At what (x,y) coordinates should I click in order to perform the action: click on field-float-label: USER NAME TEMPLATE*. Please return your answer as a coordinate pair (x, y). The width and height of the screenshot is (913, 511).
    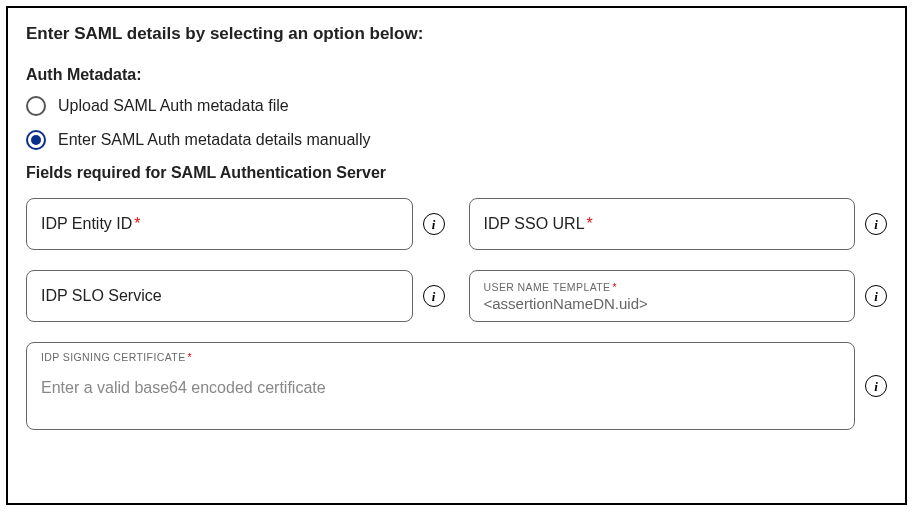
    Looking at the image, I should click on (551, 287).